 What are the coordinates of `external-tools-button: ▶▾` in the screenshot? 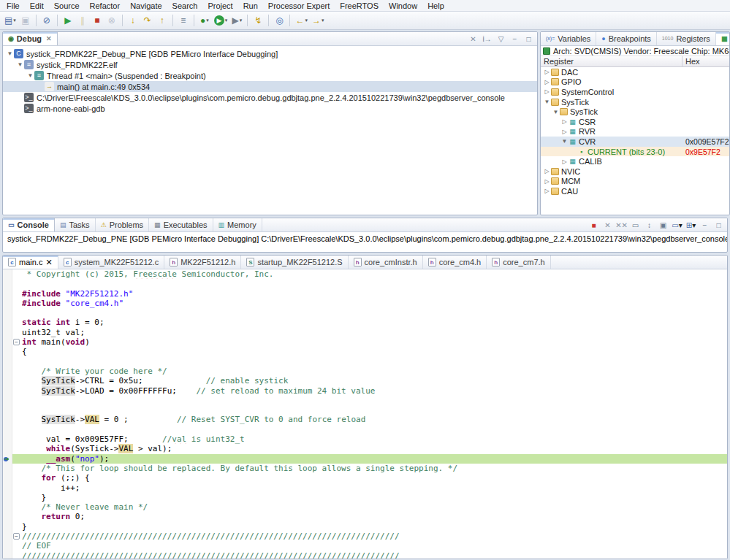 It's located at (237, 20).